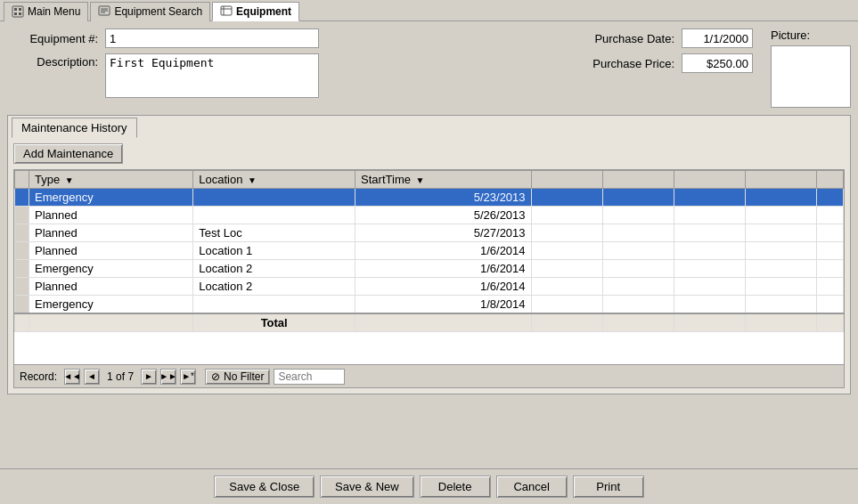 This screenshot has height=504, width=858. I want to click on description-input: First Equipment, so click(212, 76).